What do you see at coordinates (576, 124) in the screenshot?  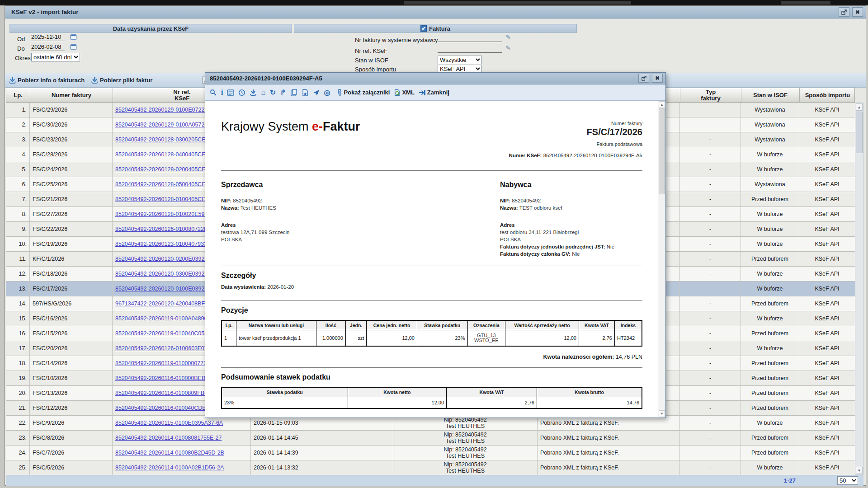 I see `invoice-number-label: Numer faktury` at bounding box center [576, 124].